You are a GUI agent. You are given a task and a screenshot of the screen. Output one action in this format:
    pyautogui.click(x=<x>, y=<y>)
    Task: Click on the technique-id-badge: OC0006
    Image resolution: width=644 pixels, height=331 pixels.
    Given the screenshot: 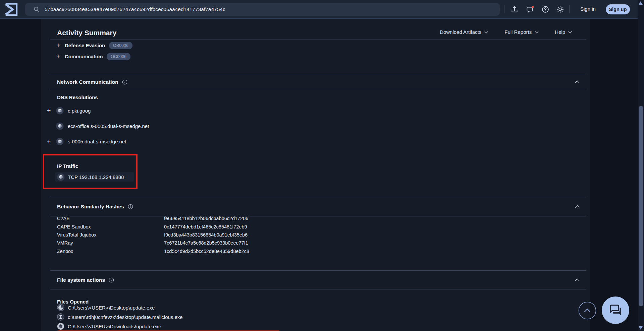 What is the action you would take?
    pyautogui.click(x=119, y=57)
    